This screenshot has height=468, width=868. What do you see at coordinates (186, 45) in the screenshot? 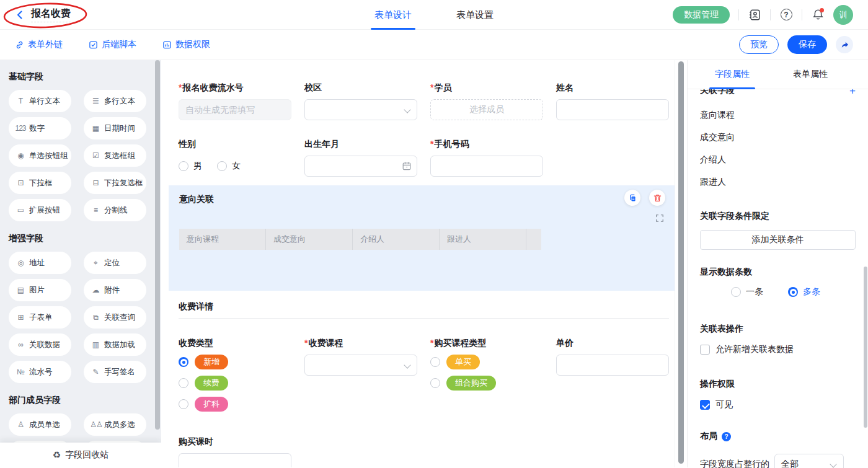
I see `data-permission-item: 数据权限` at bounding box center [186, 45].